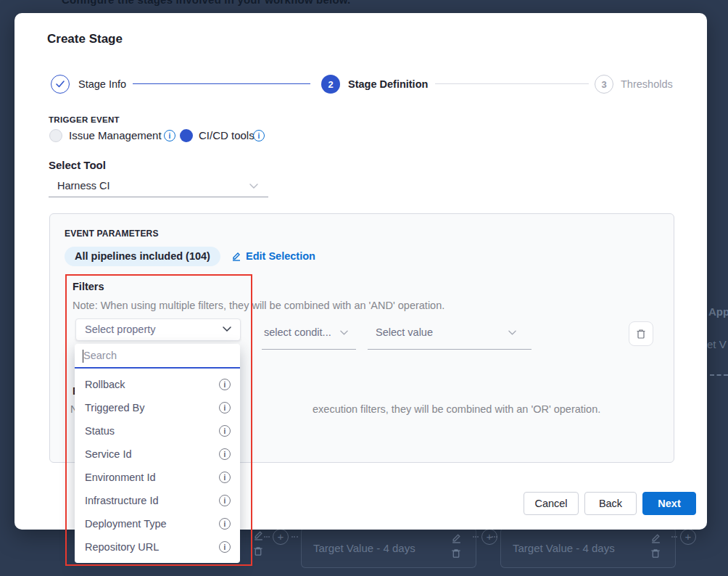  What do you see at coordinates (157, 547) in the screenshot?
I see `dropdown-item: Repository URL` at bounding box center [157, 547].